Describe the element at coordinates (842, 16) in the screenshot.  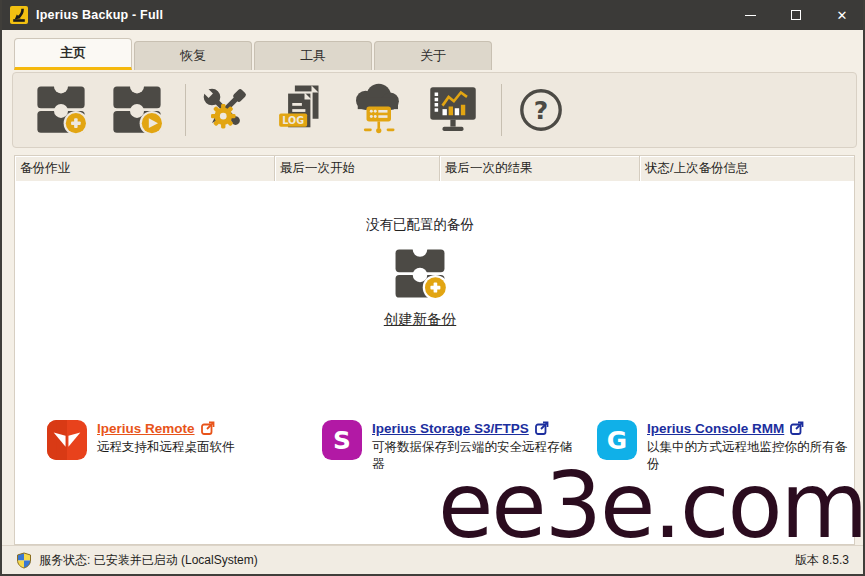
I see `close-icon: ✕` at that location.